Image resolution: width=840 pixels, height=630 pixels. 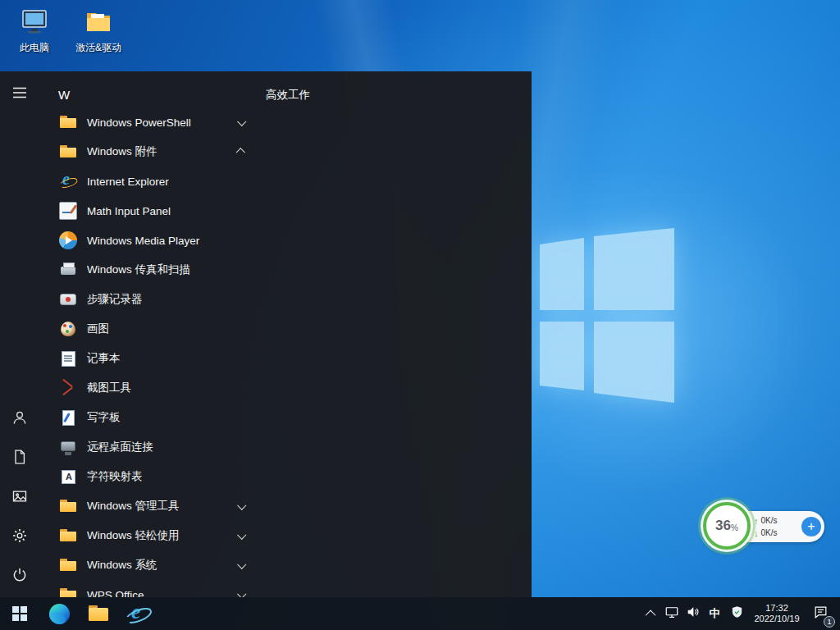 I want to click on notepad-icon, so click(x=68, y=358).